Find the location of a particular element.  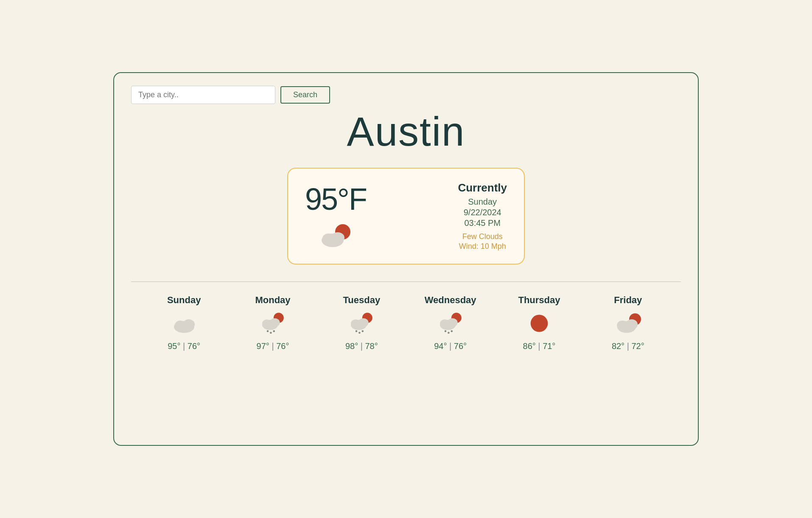

current-time: 03:45 PM is located at coordinates (482, 223).